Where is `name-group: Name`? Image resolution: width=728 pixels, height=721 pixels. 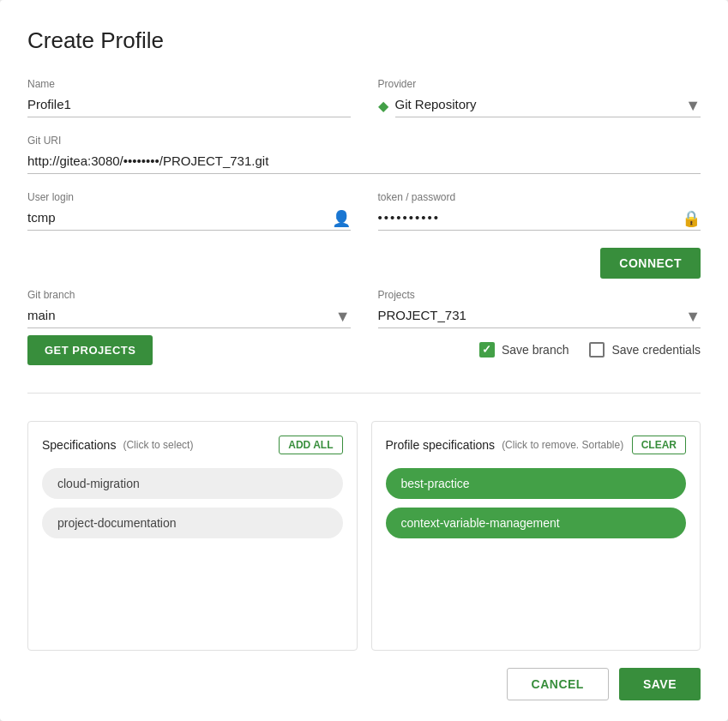 name-group: Name is located at coordinates (189, 98).